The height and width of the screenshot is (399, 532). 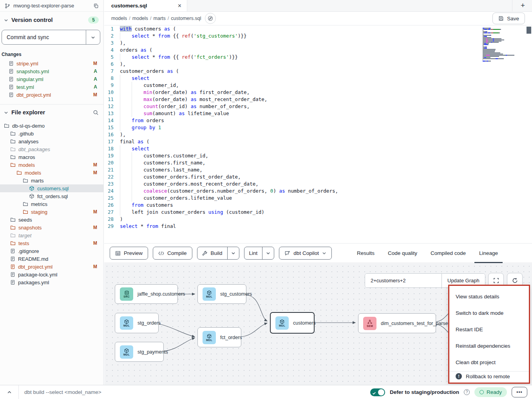 I want to click on panel-tab-code-quality: Code quality, so click(x=403, y=253).